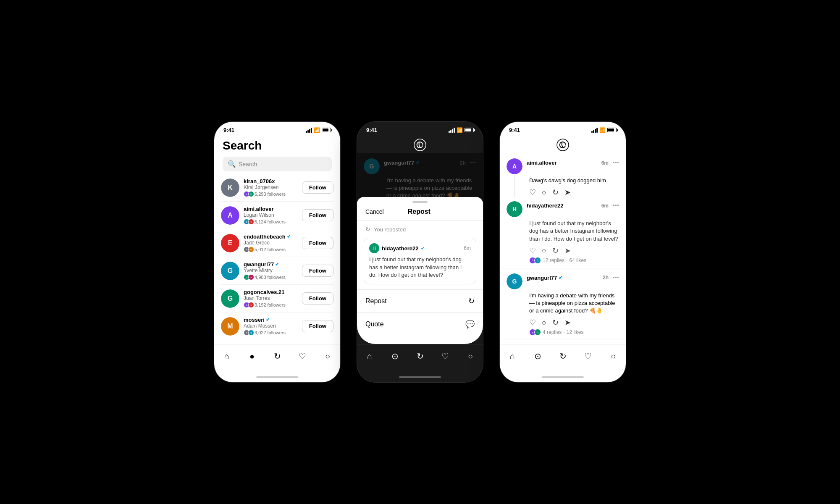 Image resolution: width=840 pixels, height=504 pixels. Describe the element at coordinates (270, 320) in the screenshot. I see `user-handle: mosseri ✔` at that location.